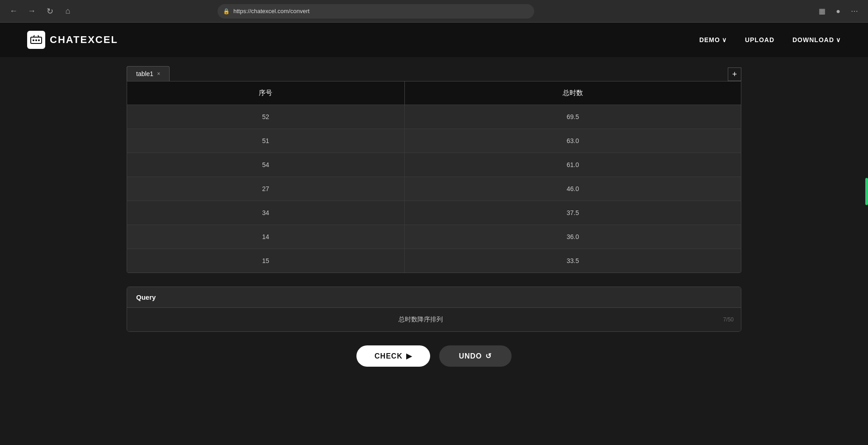  Describe the element at coordinates (713, 40) in the screenshot. I see `demo-nav-link: DEMO ∨` at that location.